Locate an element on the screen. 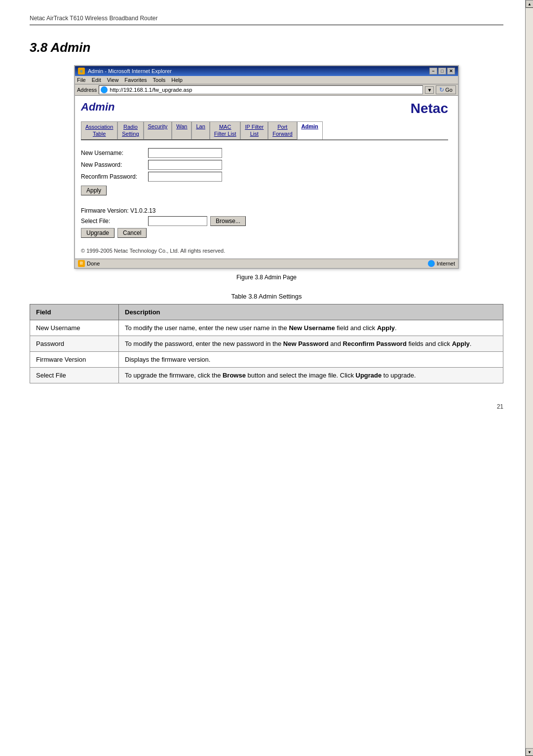  figure-caption: Figure 3.8 Admin Page is located at coordinates (266, 277).